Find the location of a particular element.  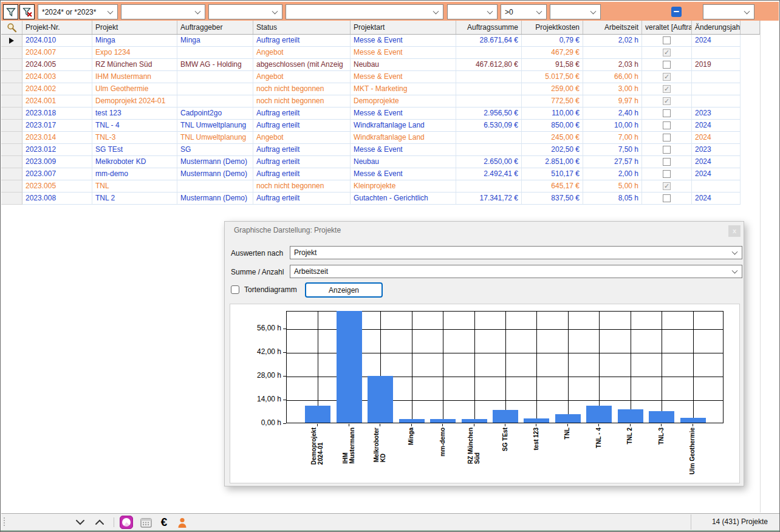

grid-cell-jahr: 2019 is located at coordinates (716, 65).